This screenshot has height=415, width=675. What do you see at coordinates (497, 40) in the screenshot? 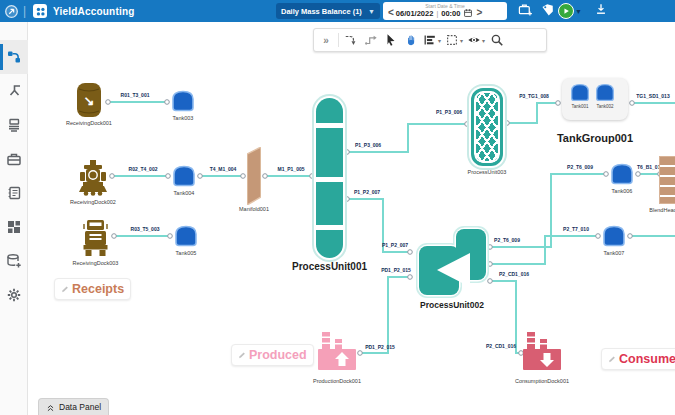
I see `zoom-tool-icon` at bounding box center [497, 40].